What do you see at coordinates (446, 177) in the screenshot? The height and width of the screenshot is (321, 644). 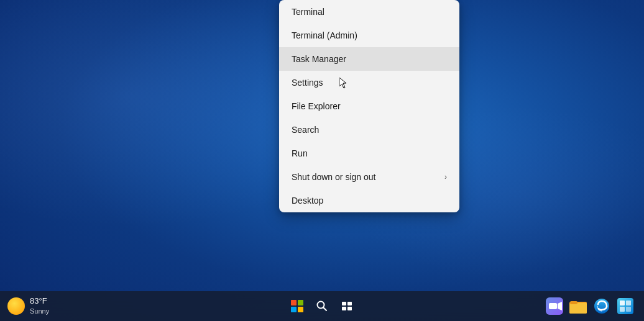 I see `submenu-arrow-icon: ›` at bounding box center [446, 177].